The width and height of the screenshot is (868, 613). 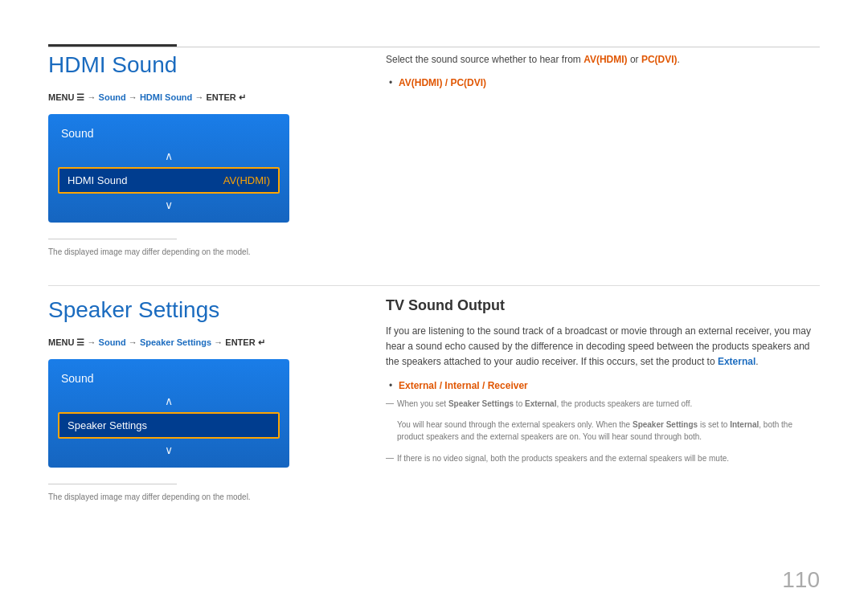 What do you see at coordinates (197, 310) in the screenshot?
I see `speaker-settings-title: Speaker Settings` at bounding box center [197, 310].